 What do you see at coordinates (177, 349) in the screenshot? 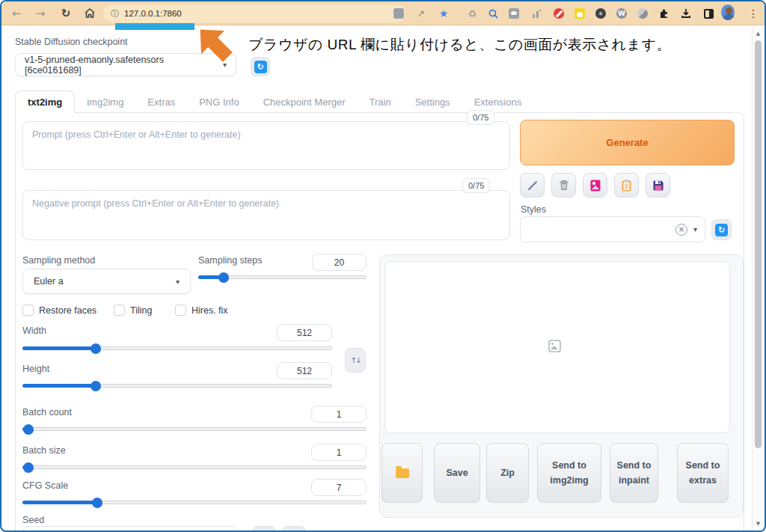
I see `width-slider` at bounding box center [177, 349].